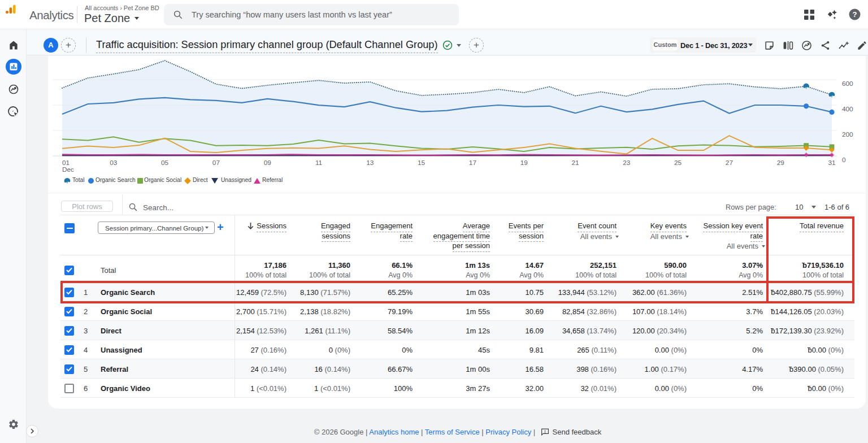 The image size is (868, 443). What do you see at coordinates (832, 163) in the screenshot?
I see `svg-text: 31` at bounding box center [832, 163].